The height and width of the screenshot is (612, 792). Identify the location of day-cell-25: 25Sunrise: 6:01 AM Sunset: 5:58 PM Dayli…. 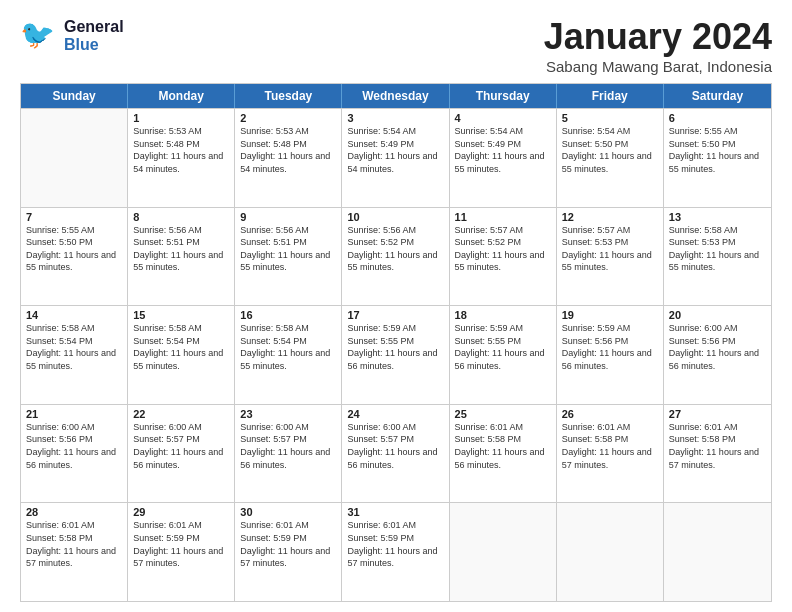
(504, 454).